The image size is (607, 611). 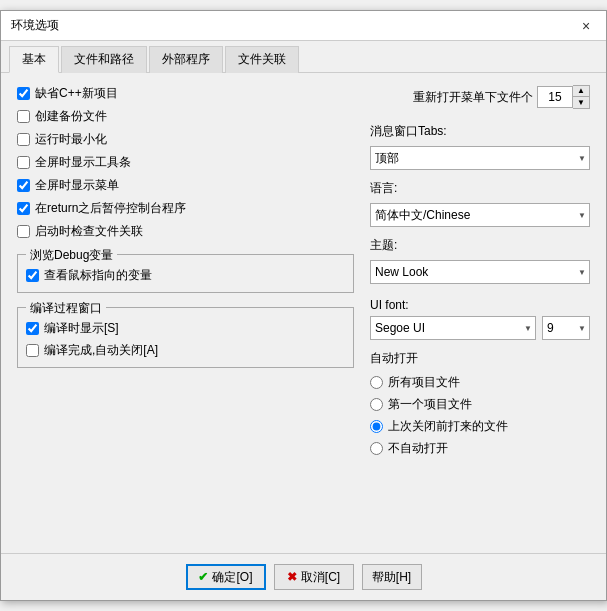 I want to click on close-button: ×, so click(x=586, y=26).